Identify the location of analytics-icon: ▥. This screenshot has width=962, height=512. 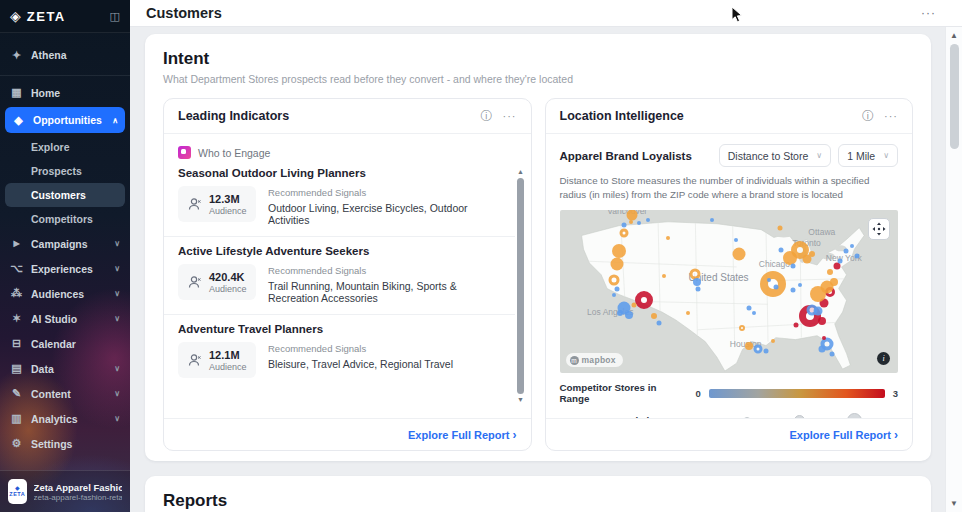
(16, 418).